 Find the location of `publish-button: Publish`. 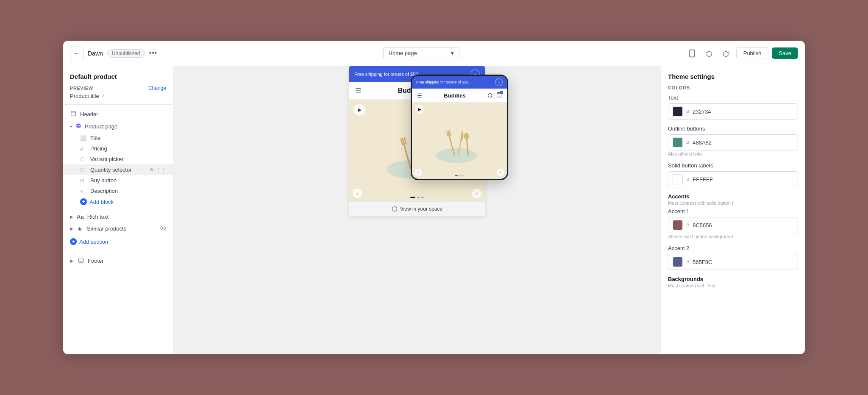

publish-button: Publish is located at coordinates (753, 53).